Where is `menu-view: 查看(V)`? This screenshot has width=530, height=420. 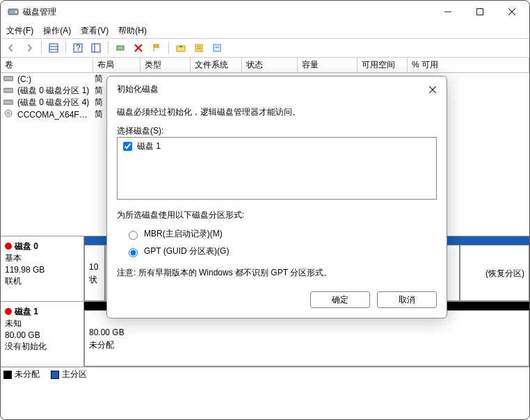 menu-view: 查看(V) is located at coordinates (95, 31).